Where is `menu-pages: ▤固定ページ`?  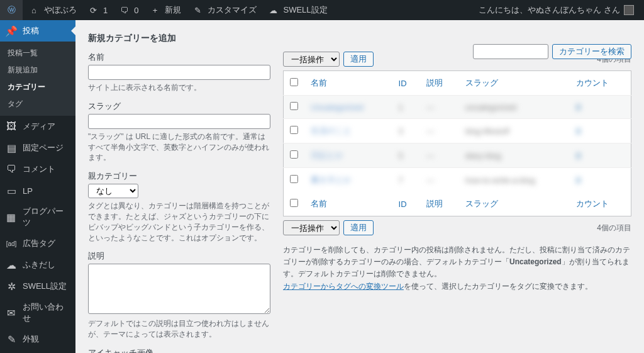 menu-pages: ▤固定ページ is located at coordinates (38, 148).